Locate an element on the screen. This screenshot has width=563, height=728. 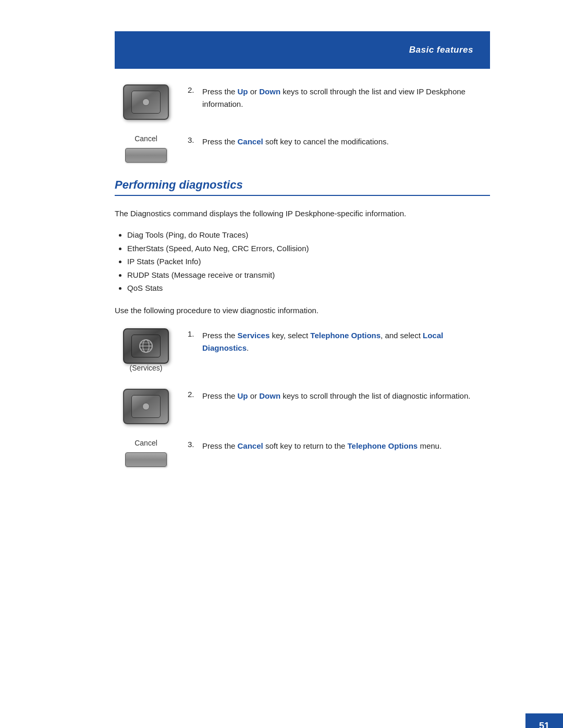
list-item: IP Stats (Packet Info) is located at coordinates (309, 262).